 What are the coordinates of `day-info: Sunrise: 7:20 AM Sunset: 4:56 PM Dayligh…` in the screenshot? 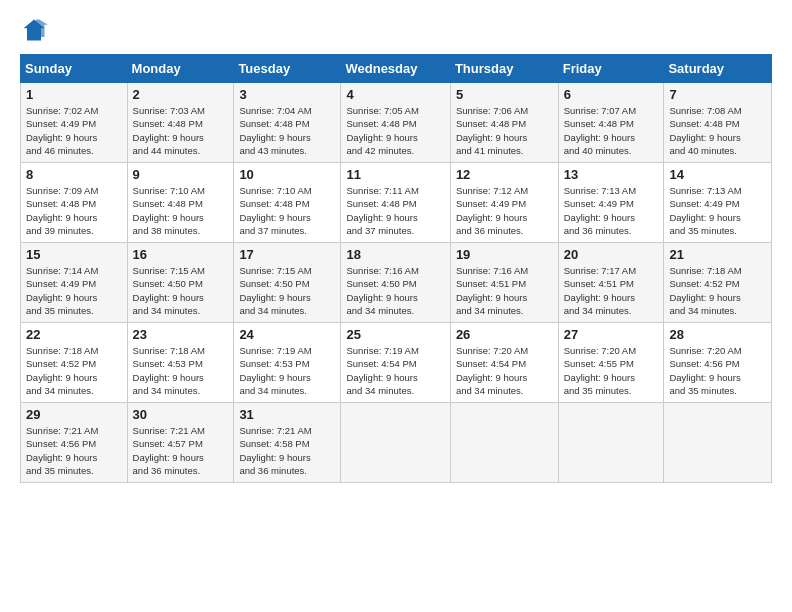 It's located at (718, 370).